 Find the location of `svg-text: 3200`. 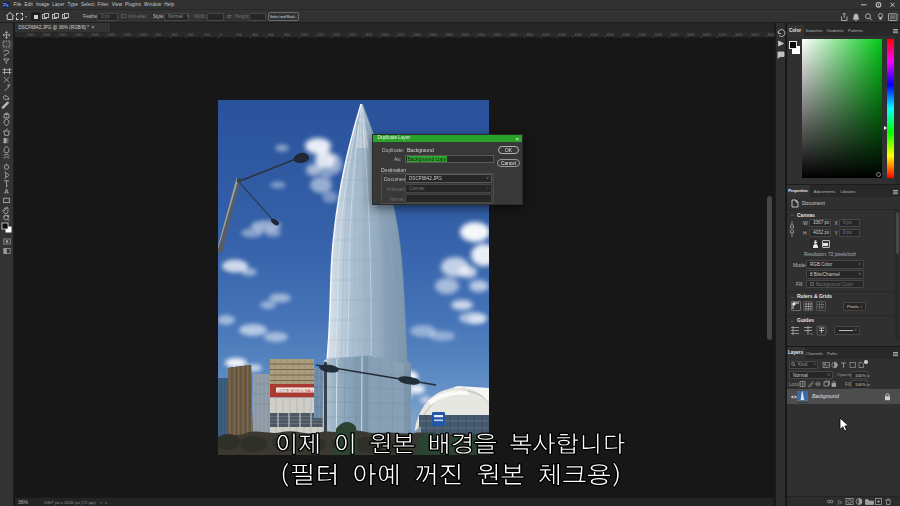

svg-text: 3200 is located at coordinates (481, 35).